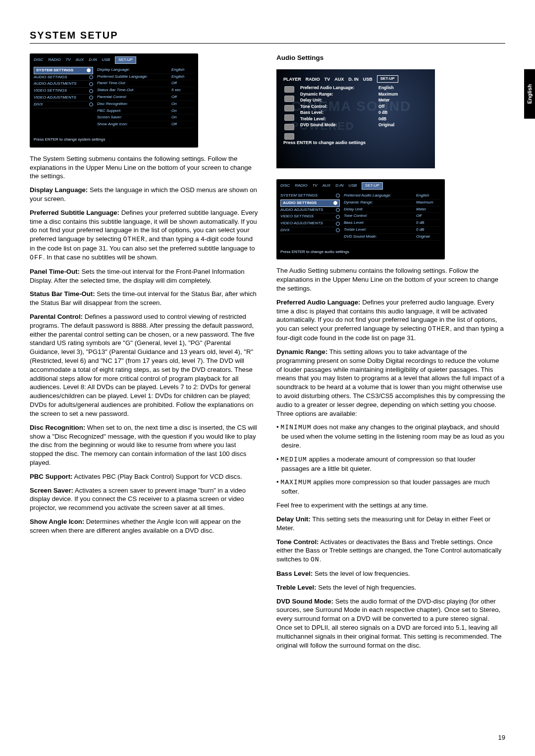  I want to click on para-screen-saver: Screen Saver: Activates a screen saver t…, so click(144, 499).